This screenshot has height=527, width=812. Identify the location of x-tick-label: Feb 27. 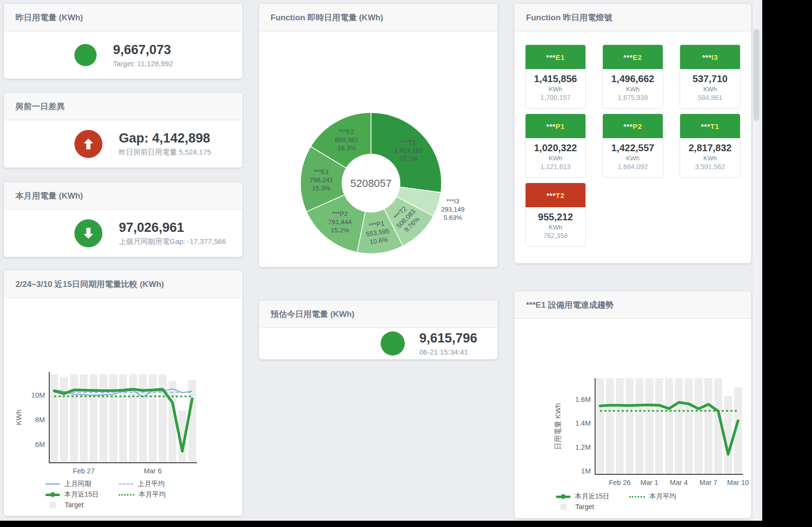
(84, 471).